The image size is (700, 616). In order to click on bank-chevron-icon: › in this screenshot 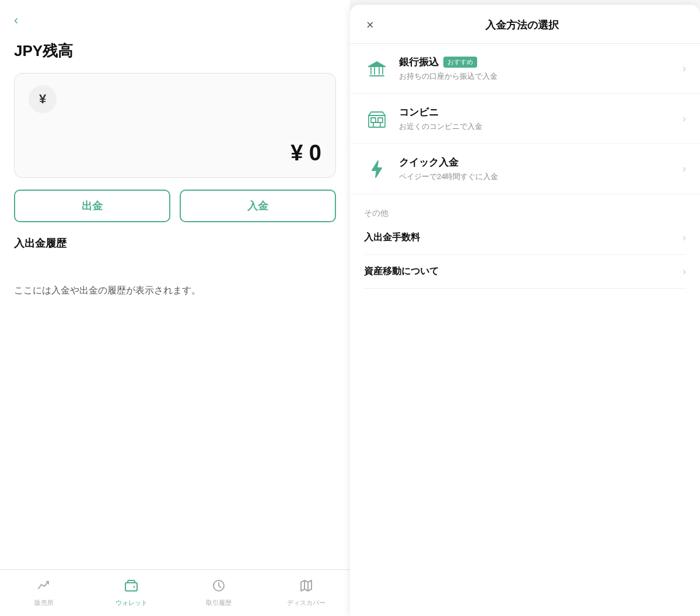, I will do `click(684, 69)`.